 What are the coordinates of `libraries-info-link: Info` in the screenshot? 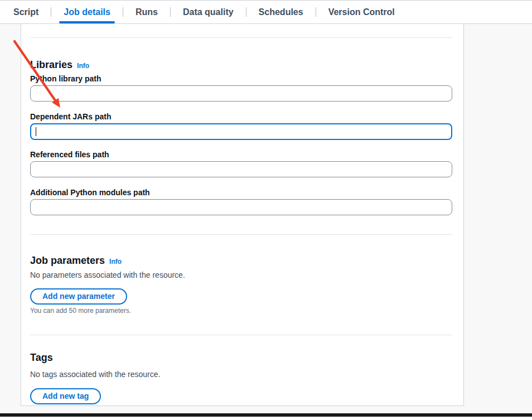 It's located at (83, 66).